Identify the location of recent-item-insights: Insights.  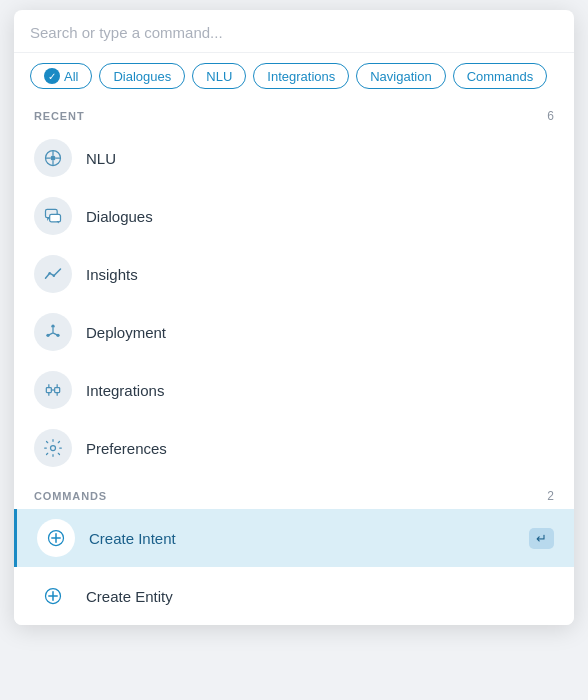
(294, 274).